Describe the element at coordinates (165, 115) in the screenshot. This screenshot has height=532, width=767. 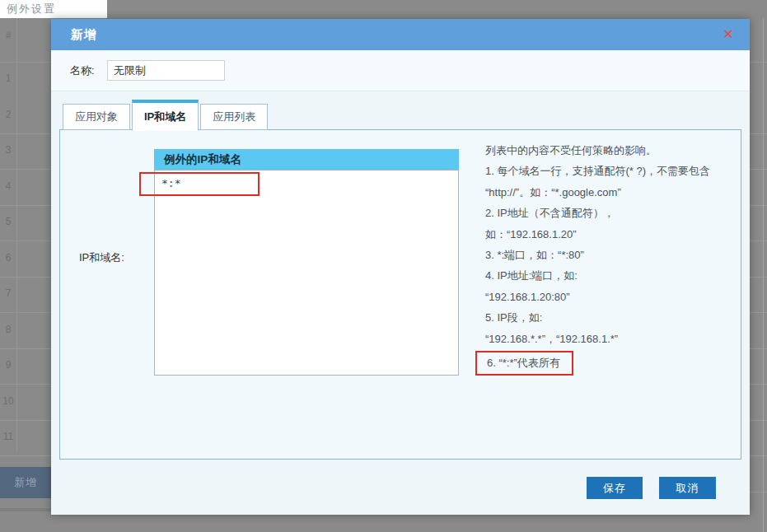
I see `tab-IP和域名: IP和域名` at that location.